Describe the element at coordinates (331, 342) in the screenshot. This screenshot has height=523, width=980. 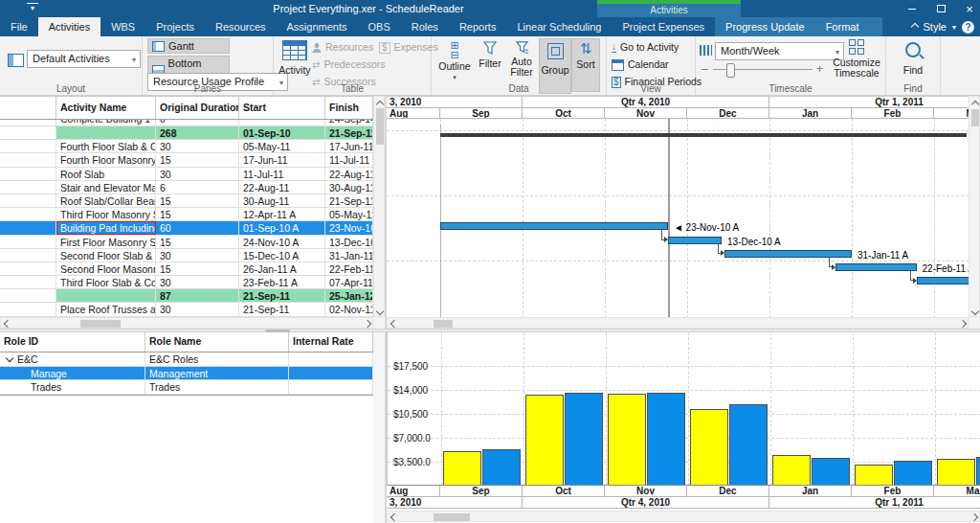
I see `column-header-internal-rate: Internal Rate` at that location.